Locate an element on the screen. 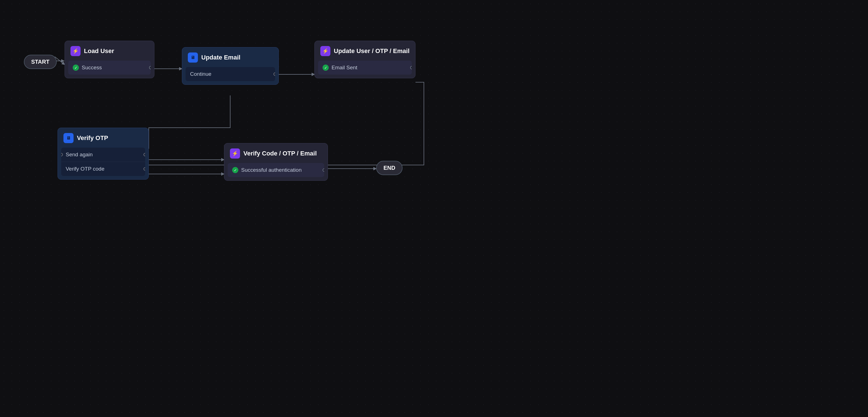  verify-code-output-port is located at coordinates (323, 170).